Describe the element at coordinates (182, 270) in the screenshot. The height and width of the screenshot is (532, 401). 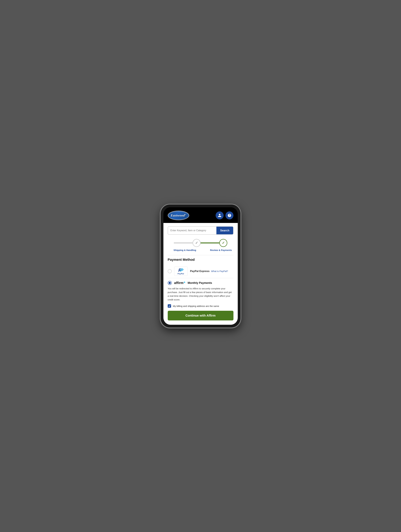
I see `paypal-small-p: P` at that location.